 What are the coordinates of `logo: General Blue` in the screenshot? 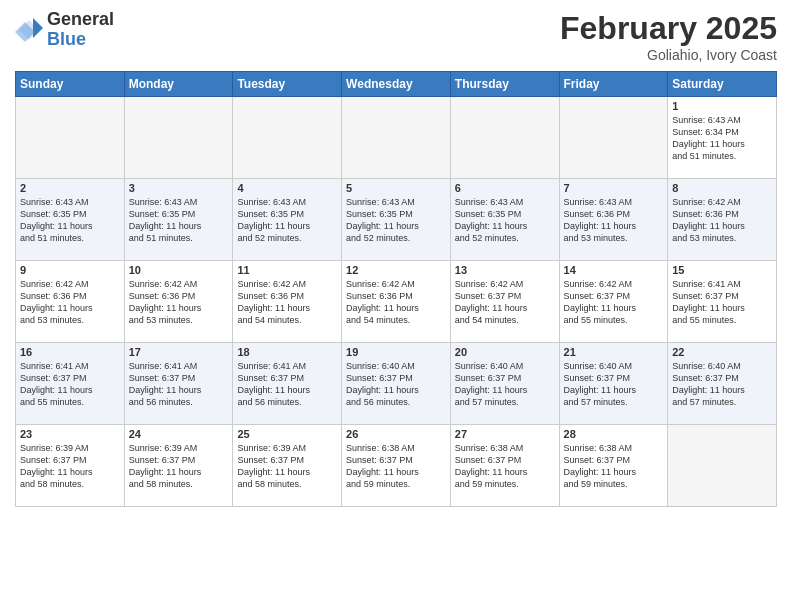 It's located at (64, 30).